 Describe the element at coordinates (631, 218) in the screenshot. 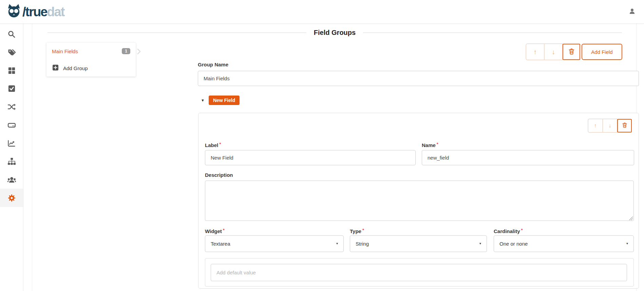

I see `textarea-resize-handle` at that location.